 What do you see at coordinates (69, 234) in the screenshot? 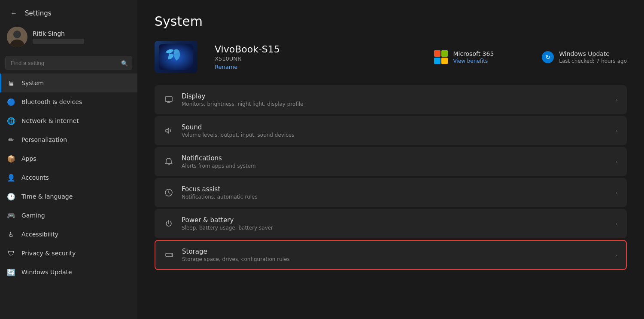
I see `sidebar-item-accessibility: ♿ Accessibility` at bounding box center [69, 234].